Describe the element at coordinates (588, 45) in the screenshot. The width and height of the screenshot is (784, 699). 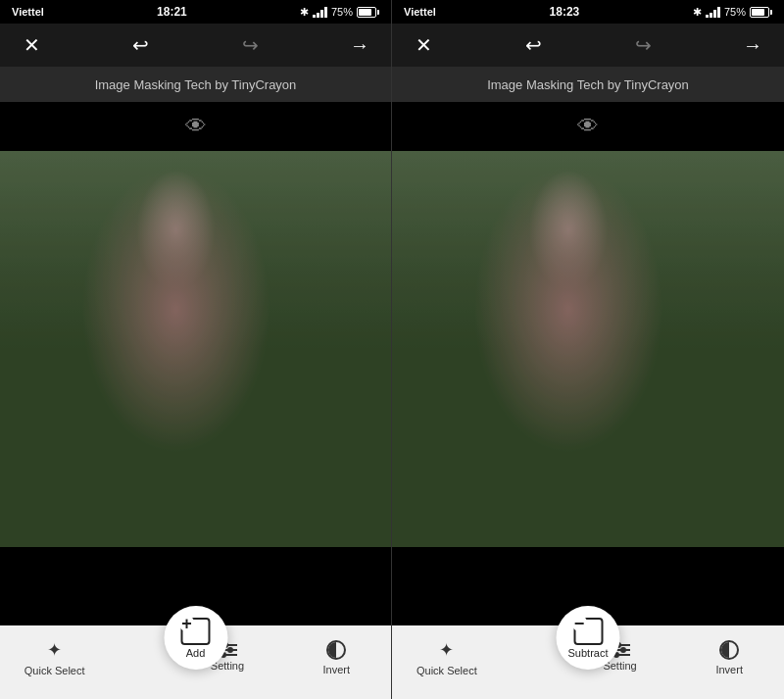
I see `right-toolbar: ✕ ↩ ↪ →` at that location.